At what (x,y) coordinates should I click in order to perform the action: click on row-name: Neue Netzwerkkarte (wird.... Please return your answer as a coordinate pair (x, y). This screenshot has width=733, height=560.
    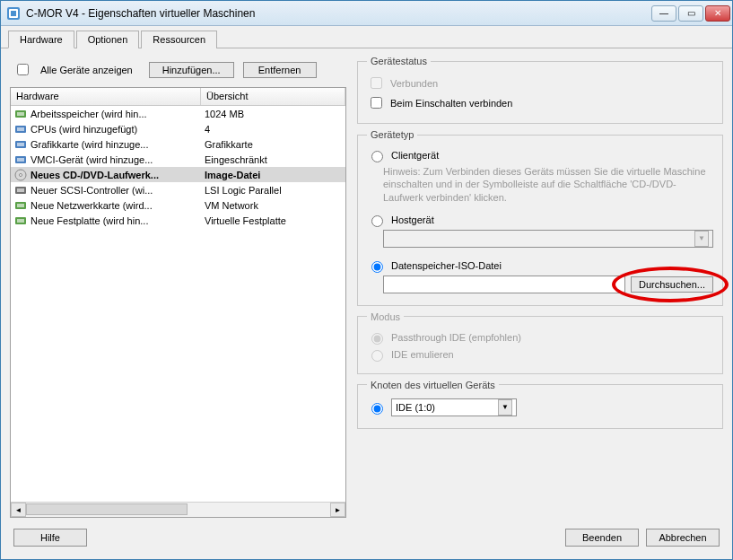
    Looking at the image, I should click on (92, 206).